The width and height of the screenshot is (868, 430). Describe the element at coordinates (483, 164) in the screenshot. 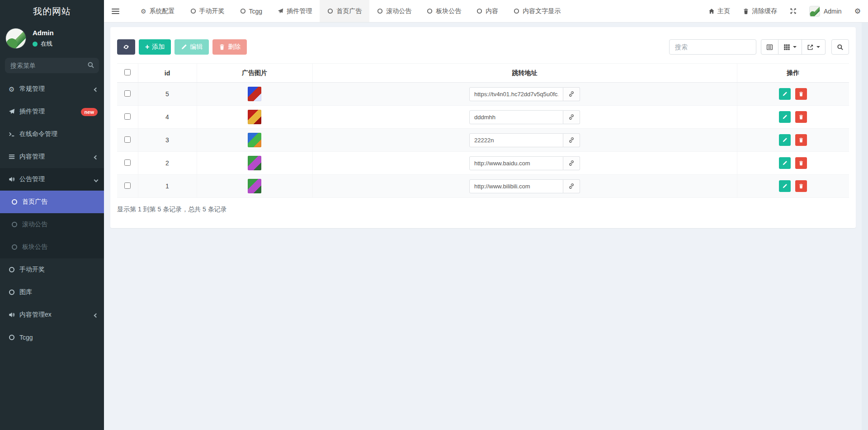

I see `table-row: 2` at that location.